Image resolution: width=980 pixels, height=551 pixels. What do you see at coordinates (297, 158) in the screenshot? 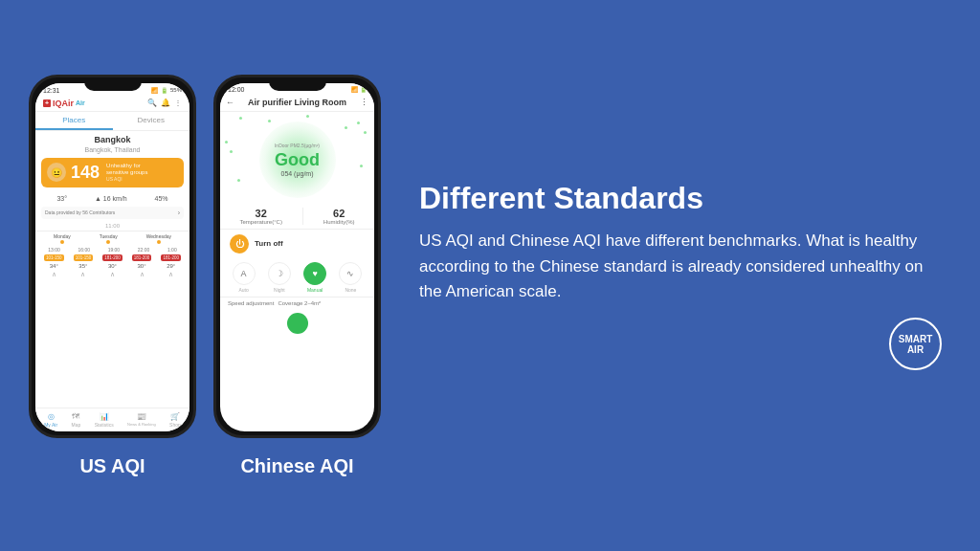
I see `cn-visual-area: InDoor PM2.5(μg/m²) Good 054 (μg/m)` at bounding box center [297, 158].